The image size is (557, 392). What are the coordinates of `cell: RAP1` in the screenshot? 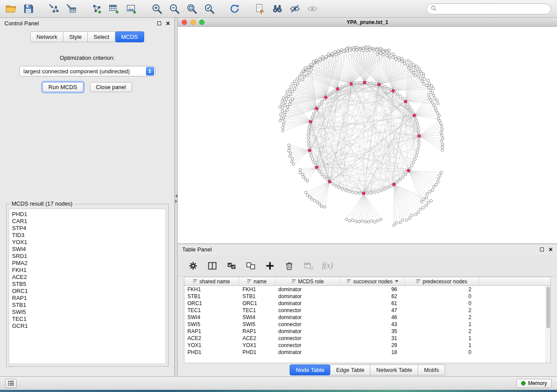 It's located at (257, 331).